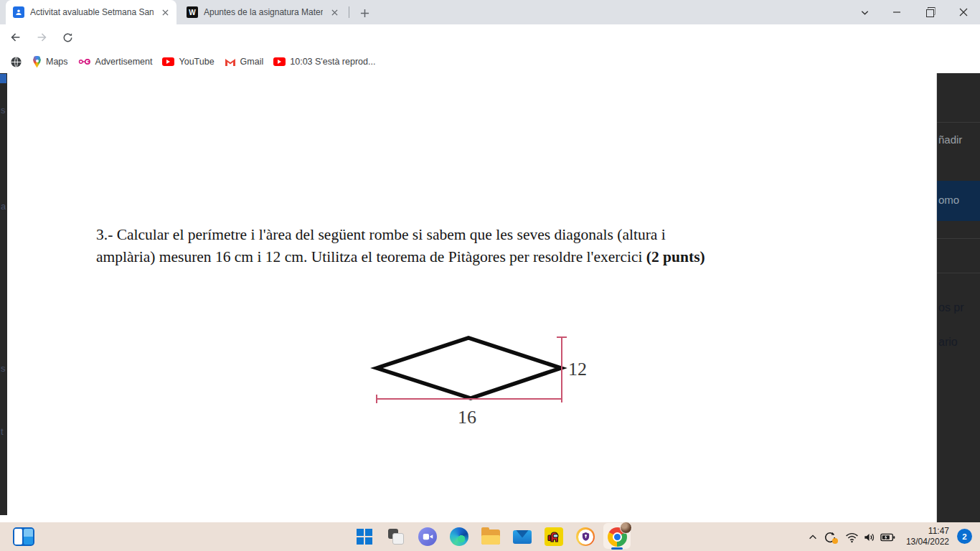 This screenshot has height=551, width=980. What do you see at coordinates (617, 548) in the screenshot?
I see `active-app-indicator` at bounding box center [617, 548].